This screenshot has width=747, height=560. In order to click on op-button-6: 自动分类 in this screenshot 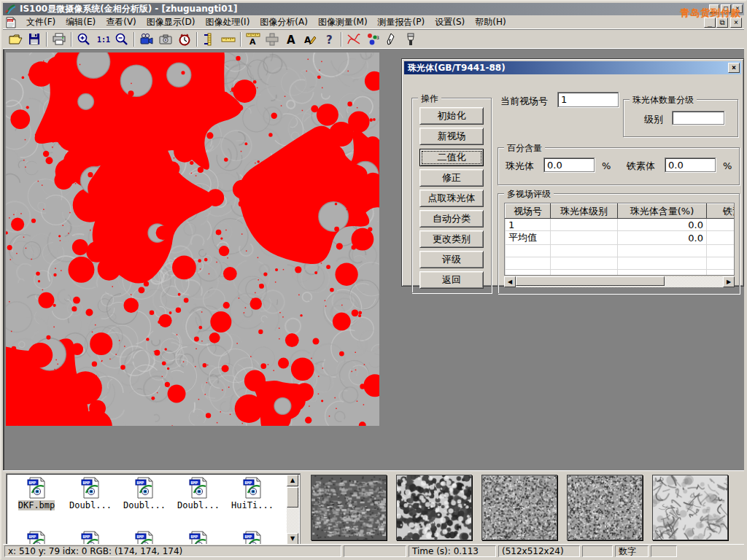, I will do `click(452, 219)`.